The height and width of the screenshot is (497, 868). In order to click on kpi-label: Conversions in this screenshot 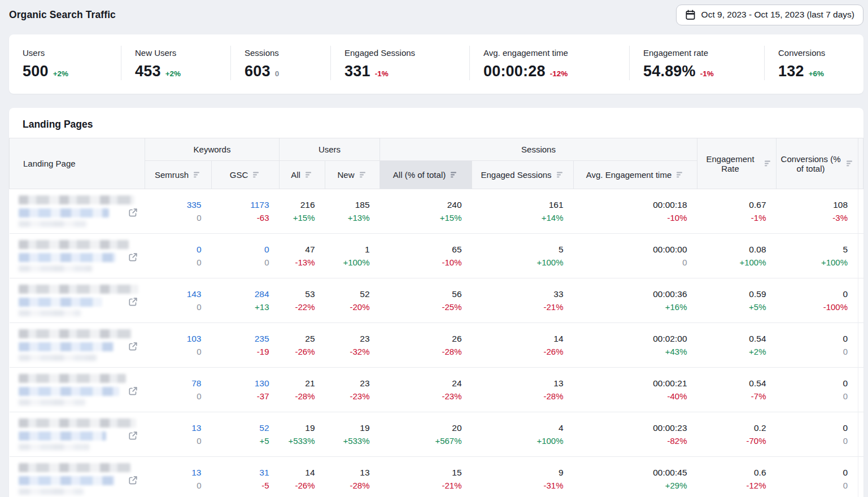, I will do `click(818, 53)`.